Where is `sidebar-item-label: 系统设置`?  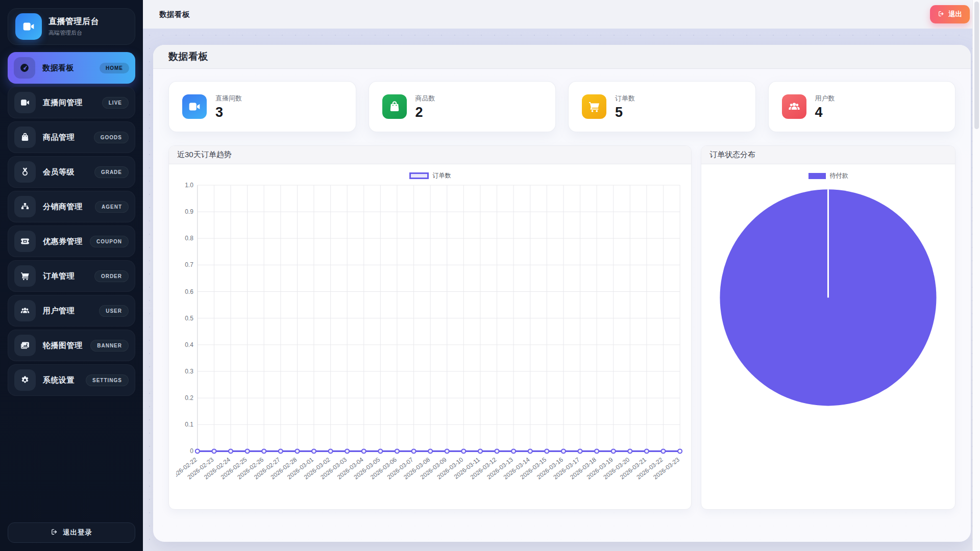 sidebar-item-label: 系统设置 is located at coordinates (61, 381).